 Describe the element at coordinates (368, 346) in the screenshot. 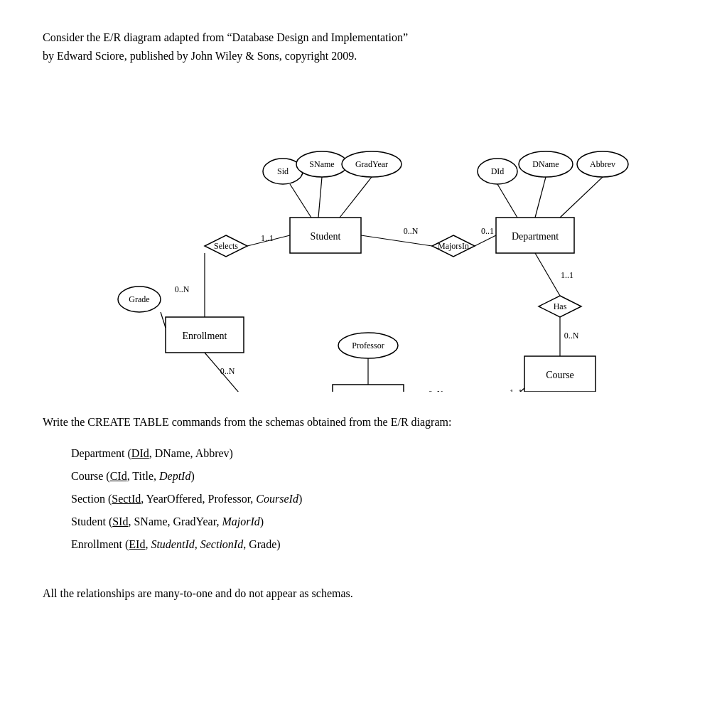

I see `svg-text: Professor` at that location.